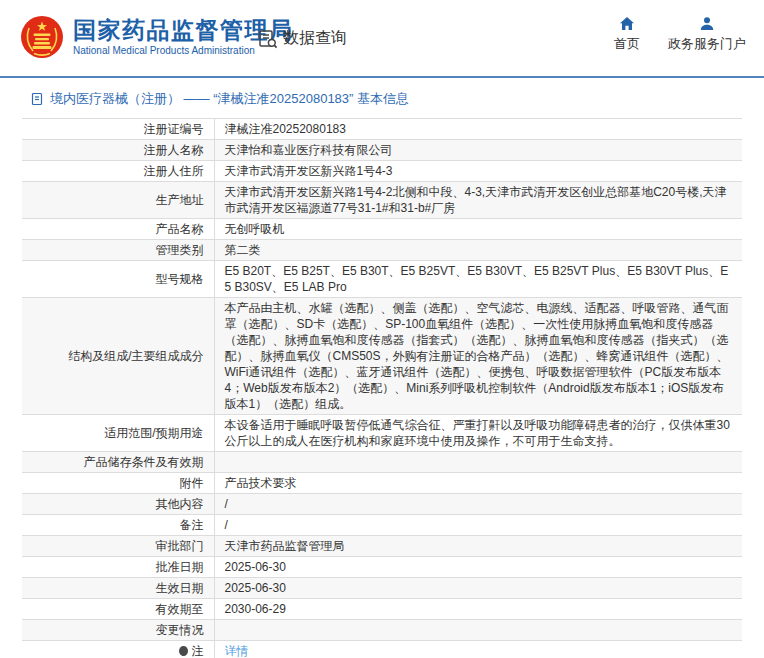 Image resolution: width=764 pixels, height=658 pixels. Describe the element at coordinates (382, 630) in the screenshot. I see `table-row: 变更情况` at that location.